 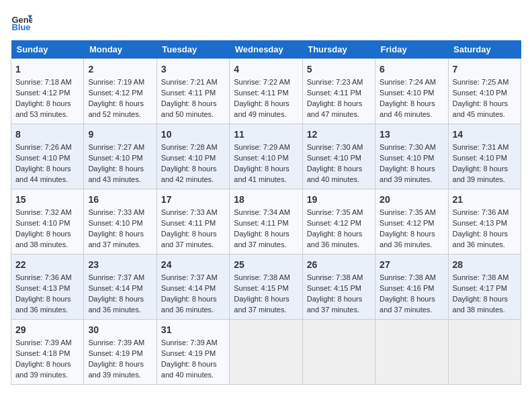 I want to click on calendar-cell: 13Sunrise: 7:30 AMSunset: 4:10 PMDayligh…, so click(x=412, y=157).